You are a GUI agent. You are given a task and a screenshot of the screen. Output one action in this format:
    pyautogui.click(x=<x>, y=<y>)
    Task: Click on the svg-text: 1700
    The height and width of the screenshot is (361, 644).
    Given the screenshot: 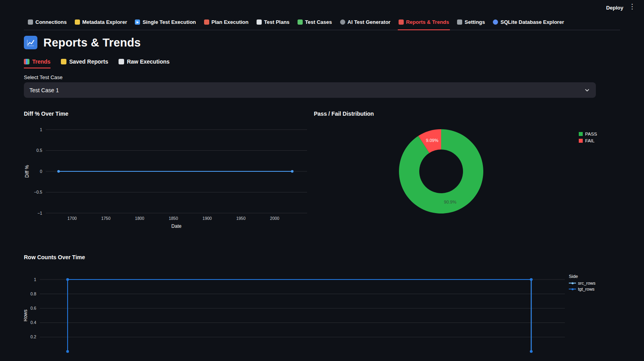 What is the action you would take?
    pyautogui.click(x=72, y=218)
    